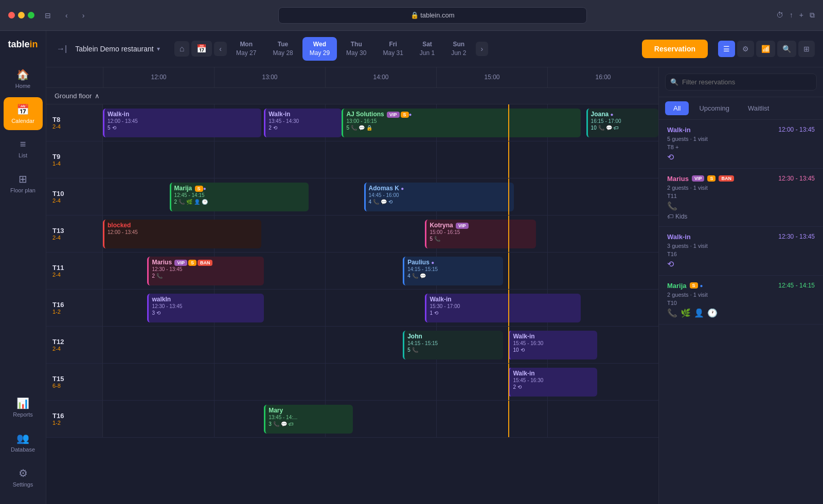  I want to click on next-week-btn: ›, so click(482, 49).